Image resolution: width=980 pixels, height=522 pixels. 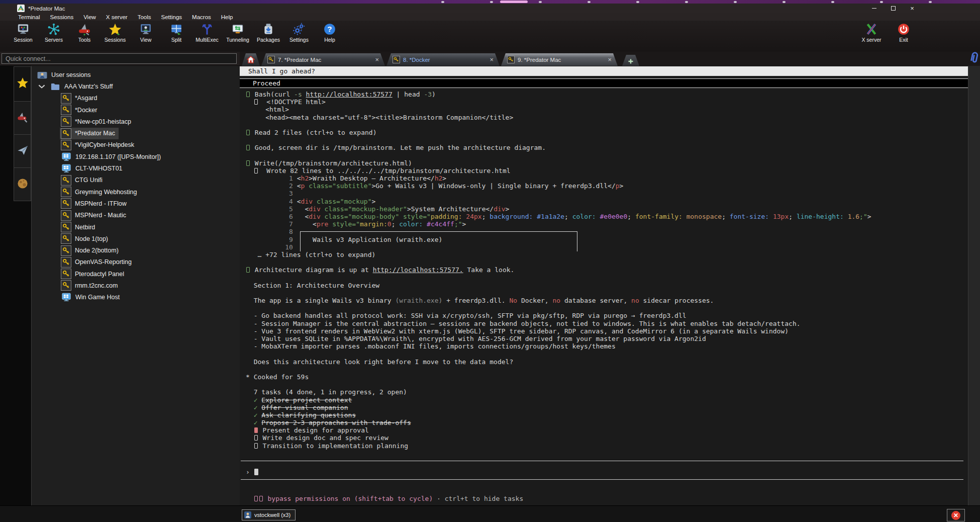 What do you see at coordinates (974, 58) in the screenshot?
I see `paperclip-icon` at bounding box center [974, 58].